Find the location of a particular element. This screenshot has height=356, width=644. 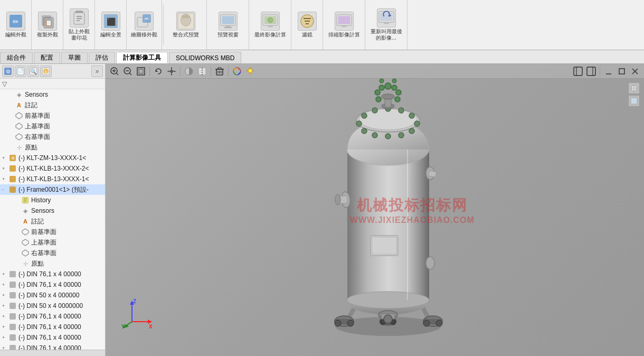

zoom-in-icon is located at coordinates (115, 71).